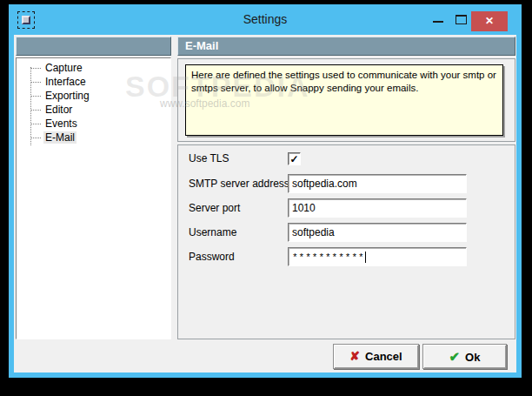 The width and height of the screenshot is (532, 396). What do you see at coordinates (489, 21) in the screenshot?
I see `close-icon: ✕` at bounding box center [489, 21].